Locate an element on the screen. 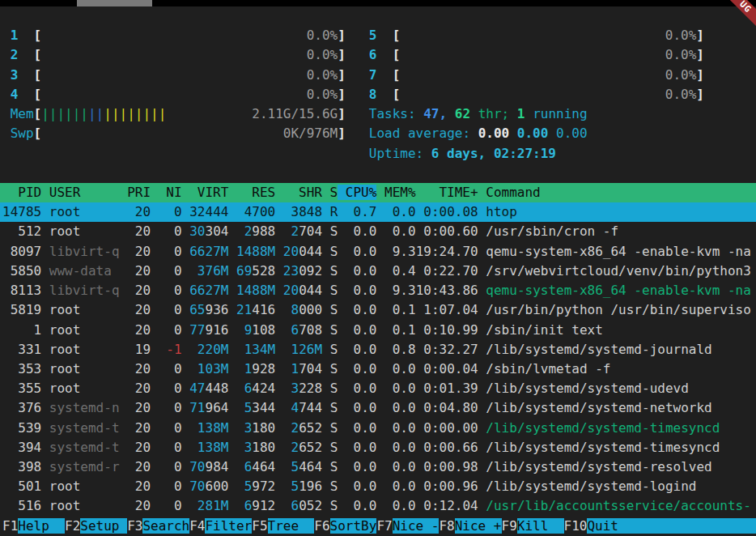 The height and width of the screenshot is (536, 756). fkey-f8-key: F8 is located at coordinates (447, 526).